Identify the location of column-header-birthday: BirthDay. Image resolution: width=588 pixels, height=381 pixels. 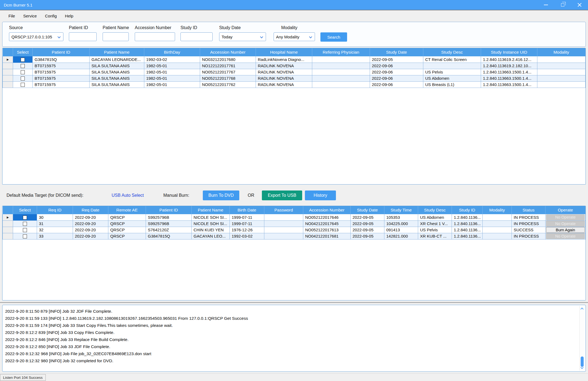
(172, 52).